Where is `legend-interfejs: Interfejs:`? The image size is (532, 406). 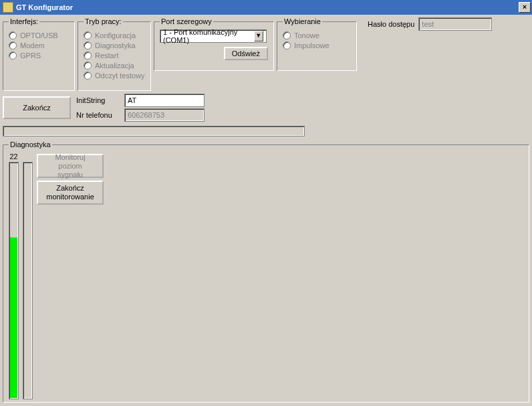
legend-interfejs: Interfejs: is located at coordinates (24, 21).